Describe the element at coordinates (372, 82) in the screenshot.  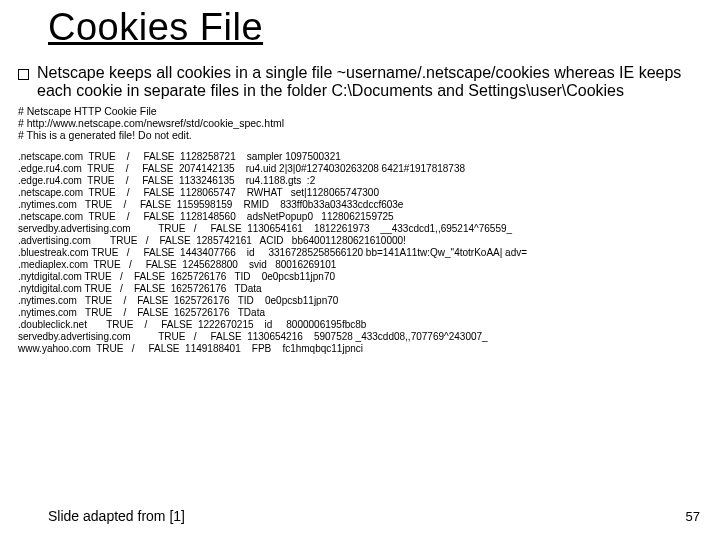
I see `bullet-text: Netscape keeps all cookies in a single f…` at that location.